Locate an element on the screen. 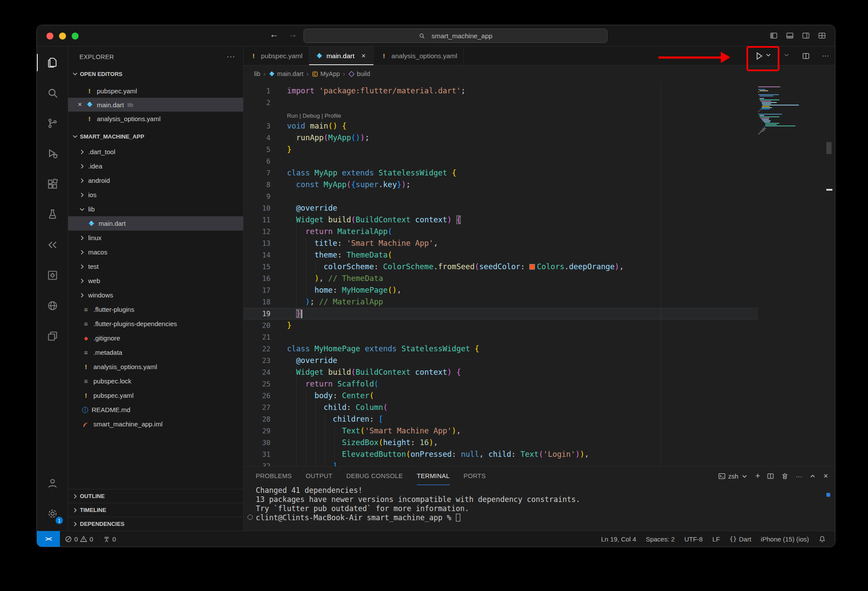  navigate-forward-button: → is located at coordinates (293, 34).